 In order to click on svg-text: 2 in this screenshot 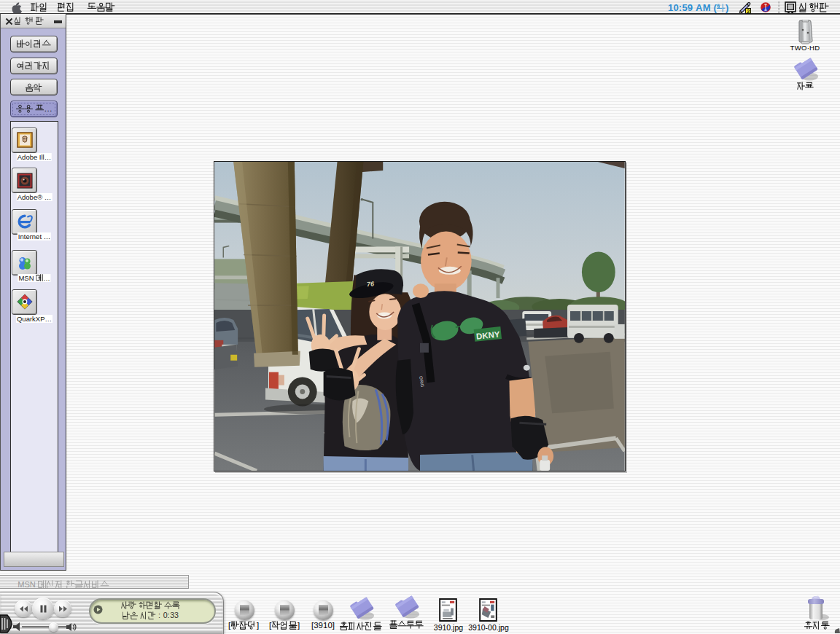, I will do `click(748, 12)`.